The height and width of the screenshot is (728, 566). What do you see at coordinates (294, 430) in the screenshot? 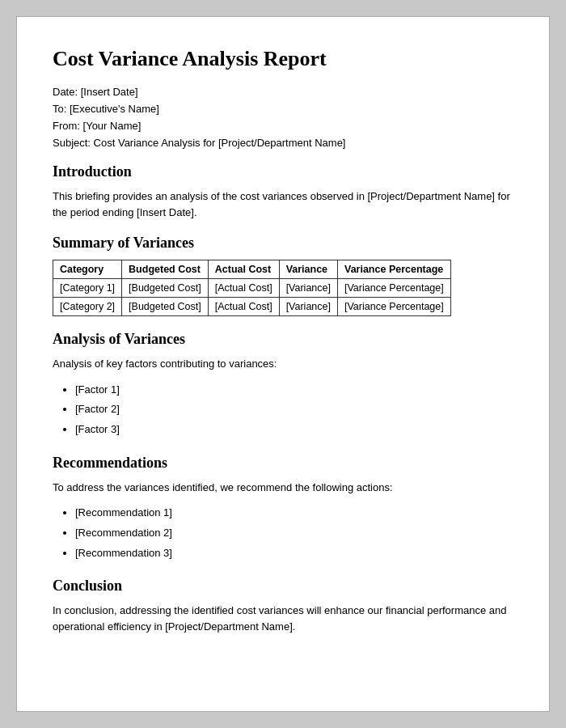
I see `list-item: [Factor 3]` at bounding box center [294, 430].